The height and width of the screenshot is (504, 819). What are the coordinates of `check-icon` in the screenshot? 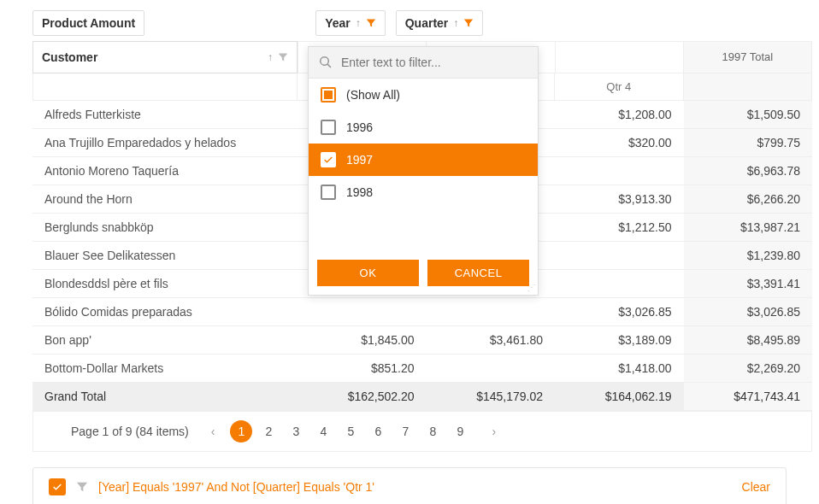 It's located at (57, 487).